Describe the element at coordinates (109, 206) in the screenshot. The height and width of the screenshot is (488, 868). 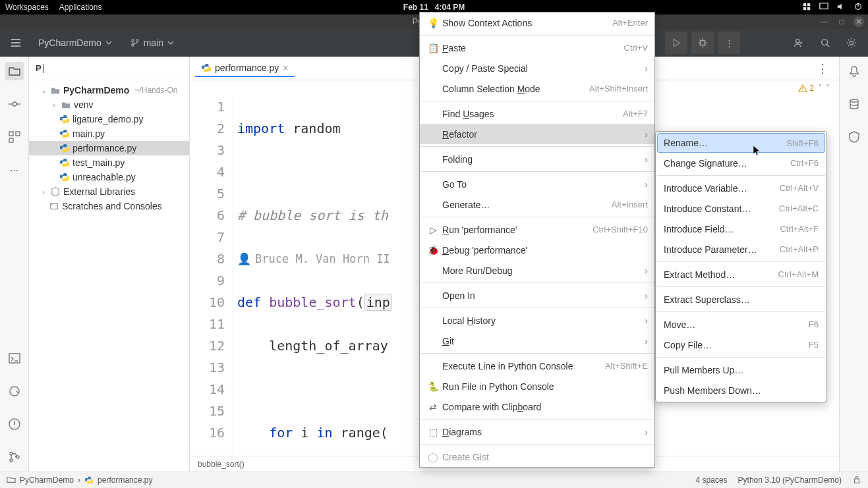
I see `tree-scratches: Scratches and Consoles` at that location.